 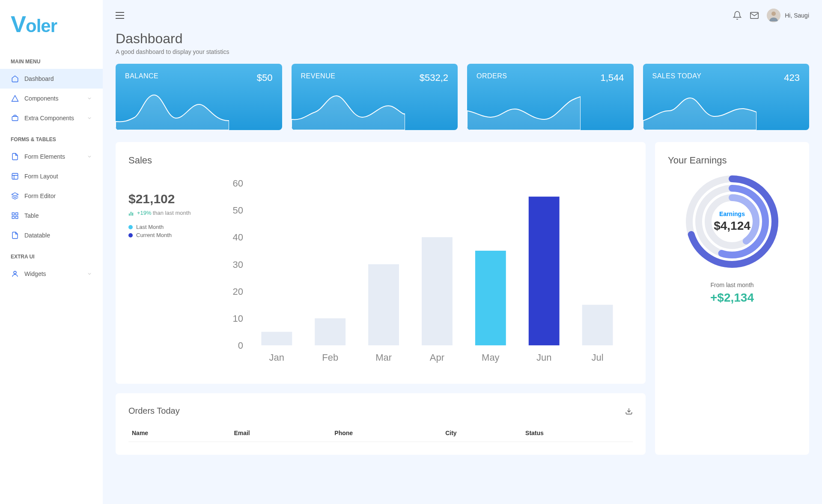 I want to click on earnings-center-label: Earnings, so click(x=732, y=214).